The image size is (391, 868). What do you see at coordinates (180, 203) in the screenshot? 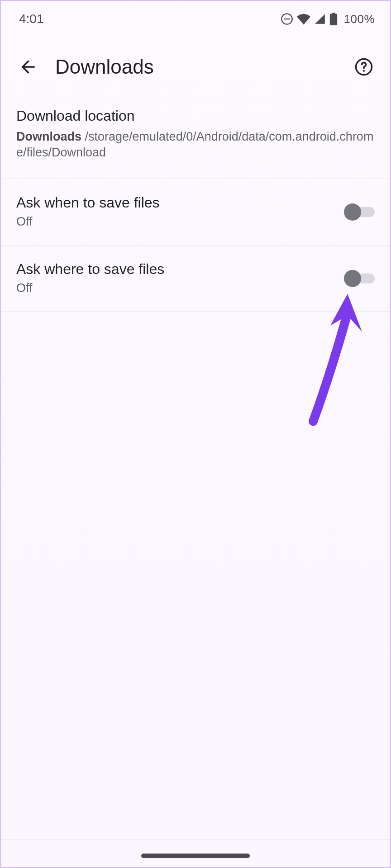
I see `ask-when-title: Ask when to save files` at bounding box center [180, 203].